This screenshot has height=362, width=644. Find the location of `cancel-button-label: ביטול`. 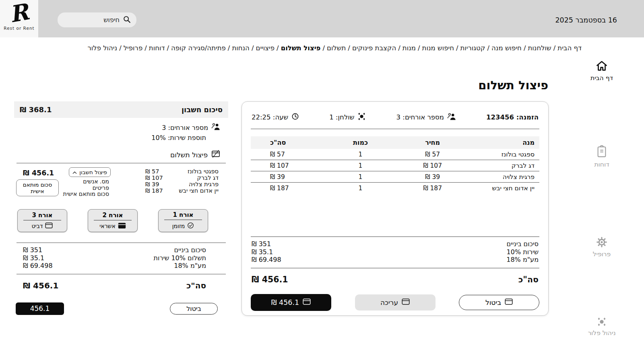

cancel-button-label: ביטול is located at coordinates (493, 302).